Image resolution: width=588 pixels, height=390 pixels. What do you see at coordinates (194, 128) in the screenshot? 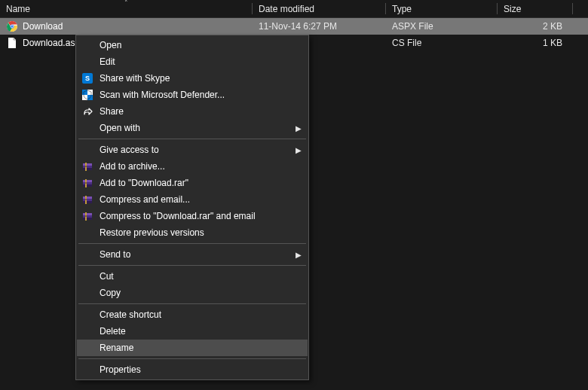
I see `context-menu-label: Open with` at bounding box center [194, 128].